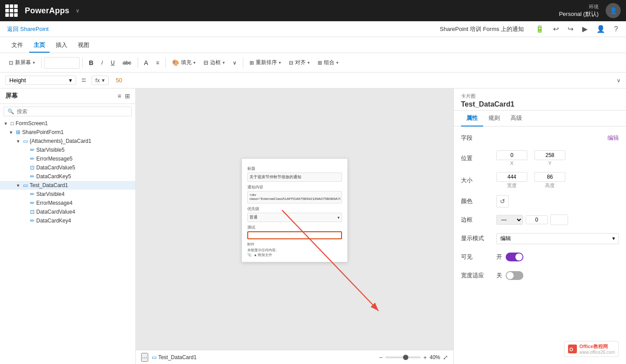  Describe the element at coordinates (550, 177) in the screenshot. I see `height-input` at that location.